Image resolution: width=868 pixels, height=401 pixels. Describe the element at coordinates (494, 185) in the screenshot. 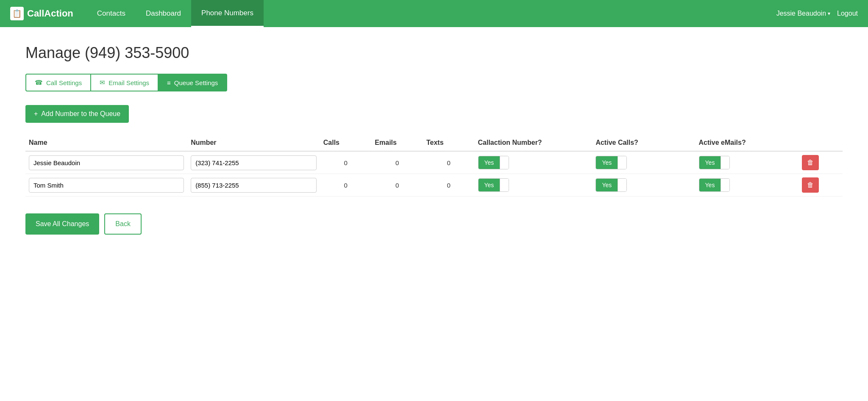

I see `callaction-toggle-2: Yes` at that location.